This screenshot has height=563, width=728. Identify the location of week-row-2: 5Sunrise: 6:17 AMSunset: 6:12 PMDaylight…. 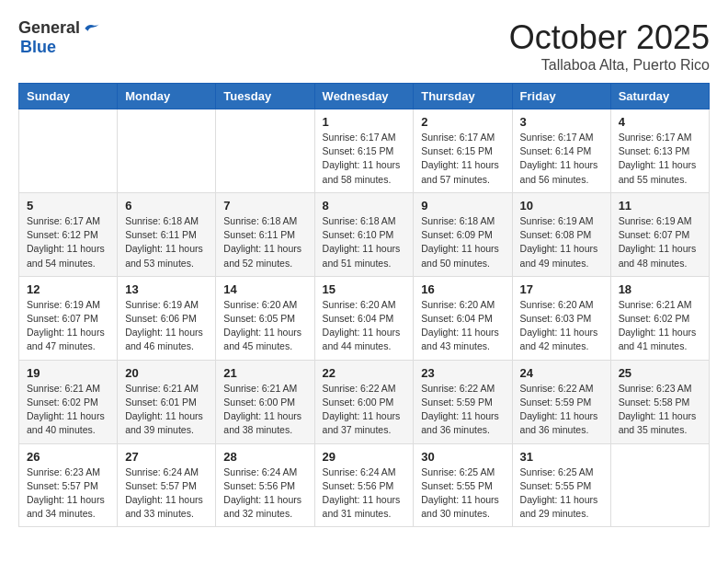
(364, 234).